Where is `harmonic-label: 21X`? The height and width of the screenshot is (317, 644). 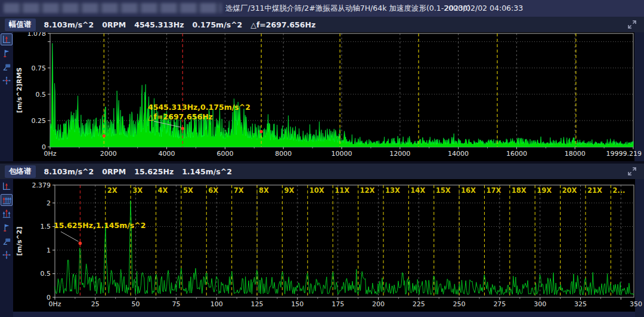
harmonic-label: 21X is located at coordinates (595, 190).